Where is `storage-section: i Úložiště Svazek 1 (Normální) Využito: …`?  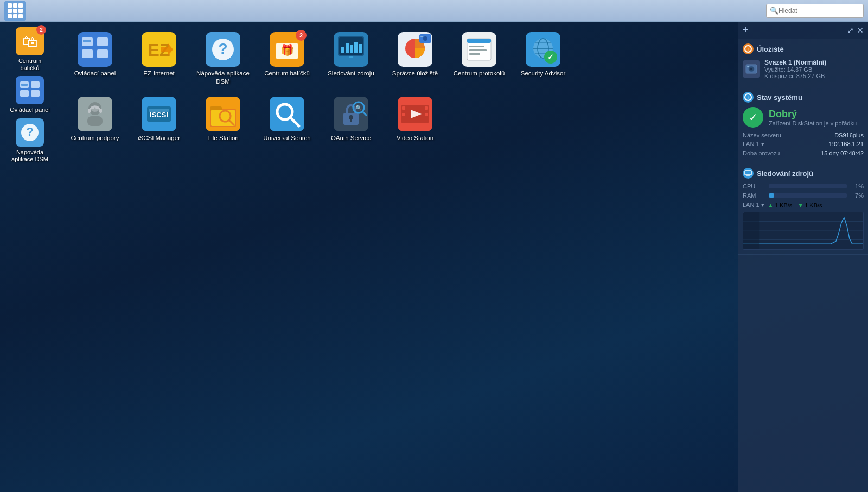
storage-section: i Úložiště Svazek 1 (Normální) Využito: … is located at coordinates (803, 63).